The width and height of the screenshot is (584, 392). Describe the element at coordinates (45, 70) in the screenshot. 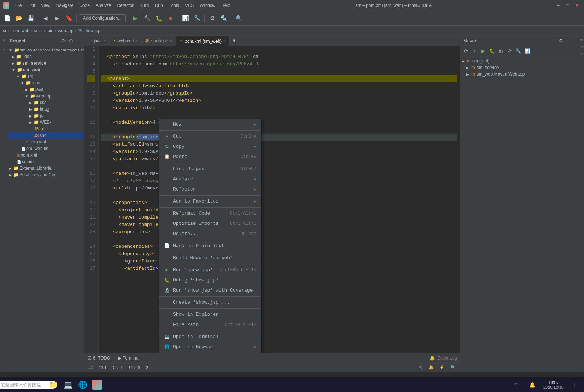

I see `tree-item-sm-web: ▼ 📁 sm_web` at that location.